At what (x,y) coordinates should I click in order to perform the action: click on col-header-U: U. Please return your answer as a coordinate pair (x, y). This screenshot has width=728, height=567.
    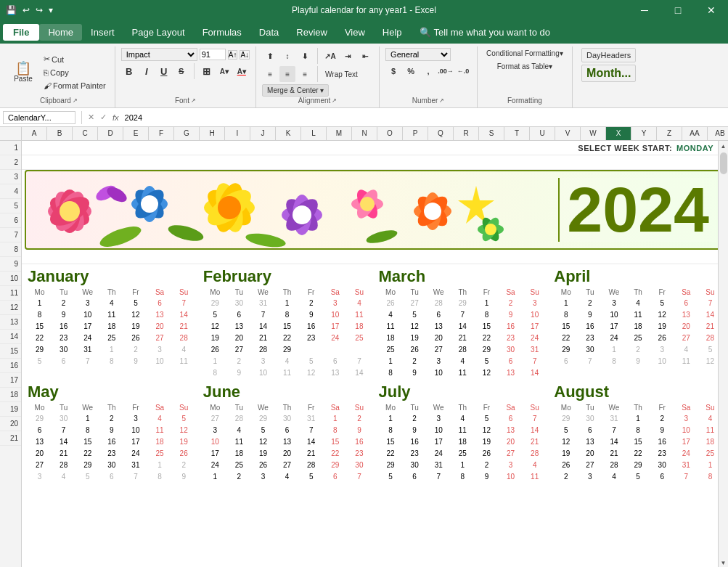
    Looking at the image, I should click on (543, 134).